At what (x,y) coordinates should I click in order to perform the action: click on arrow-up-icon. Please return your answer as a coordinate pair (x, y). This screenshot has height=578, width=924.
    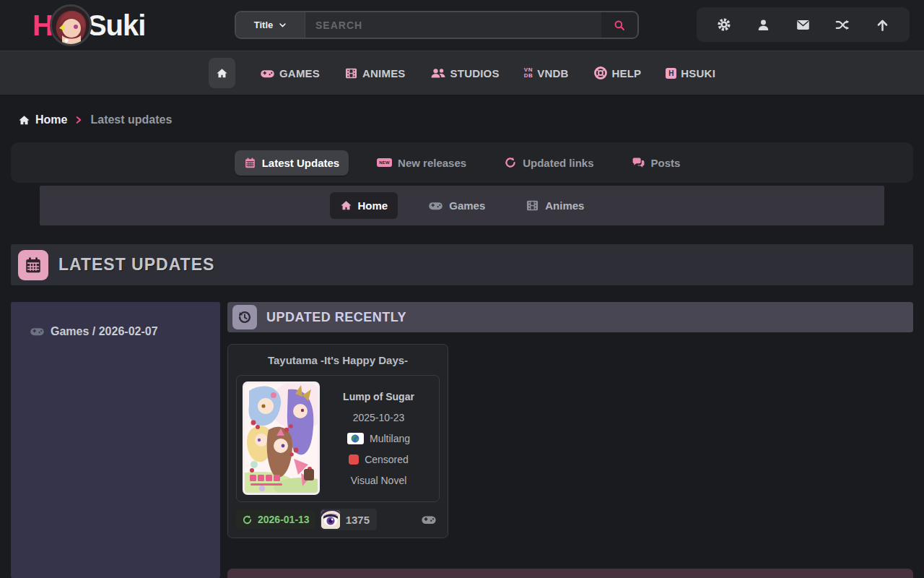
    Looking at the image, I should click on (882, 25).